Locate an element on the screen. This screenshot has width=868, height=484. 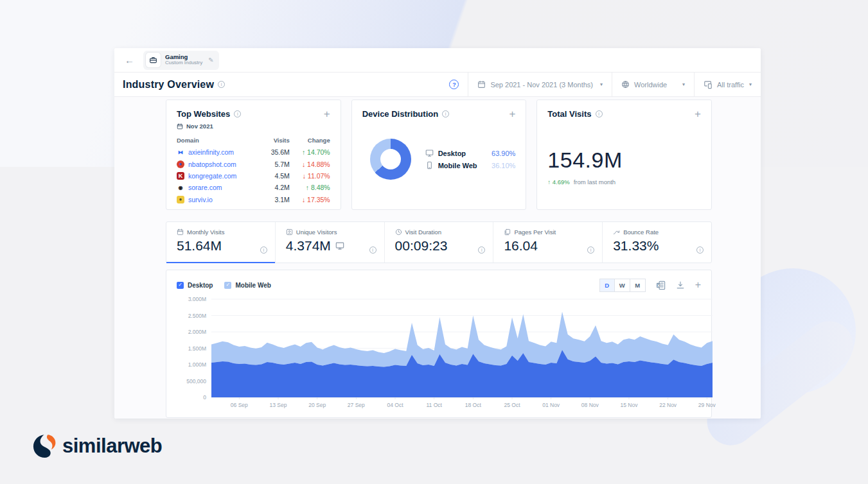
similarweb-logo-text: similarweb is located at coordinates (112, 446).